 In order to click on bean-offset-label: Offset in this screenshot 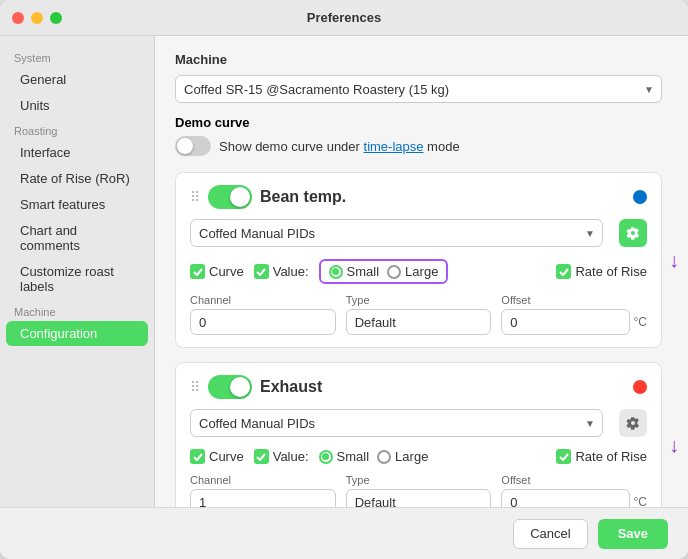, I will do `click(574, 300)`.